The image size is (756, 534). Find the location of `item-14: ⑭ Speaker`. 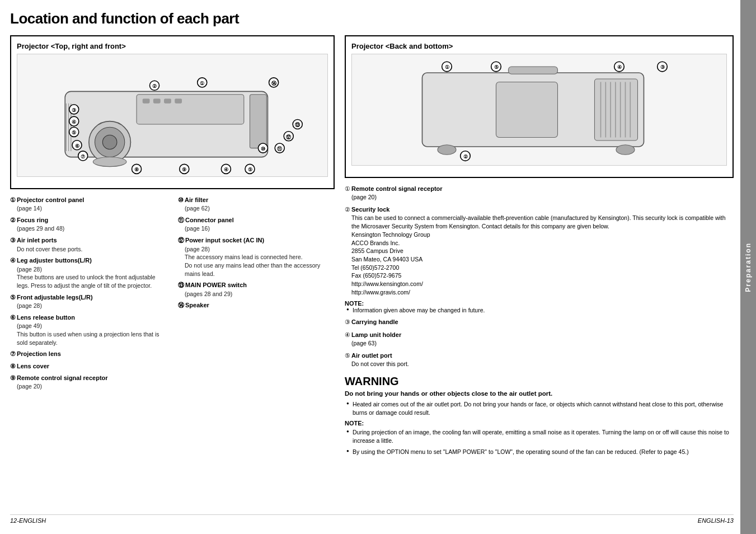

item-14: ⑭ Speaker is located at coordinates (256, 306).